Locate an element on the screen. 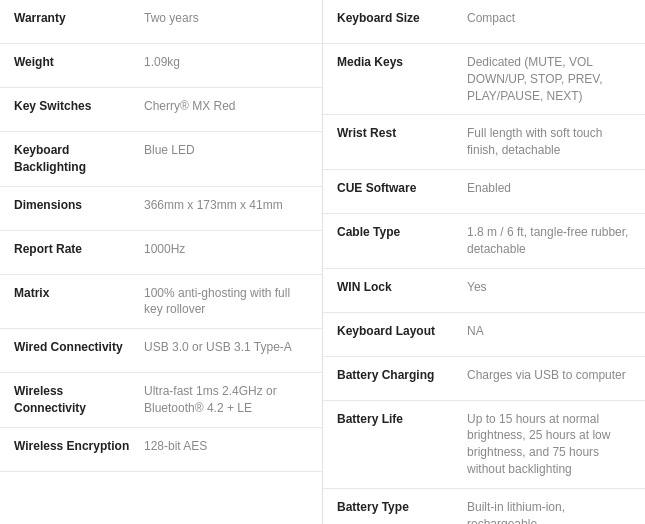 The height and width of the screenshot is (524, 645). spec-label: Keyboard Layout is located at coordinates (402, 332).